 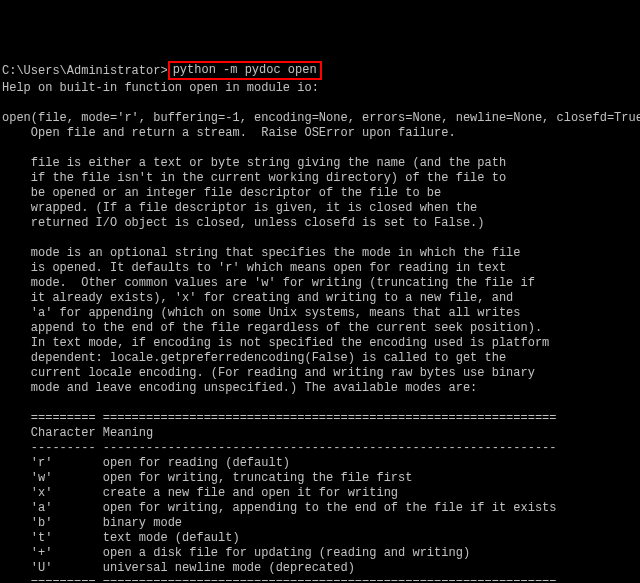 What do you see at coordinates (200, 493) in the screenshot?
I see `table-row: 'x' create a new file and open it for wr…` at bounding box center [200, 493].